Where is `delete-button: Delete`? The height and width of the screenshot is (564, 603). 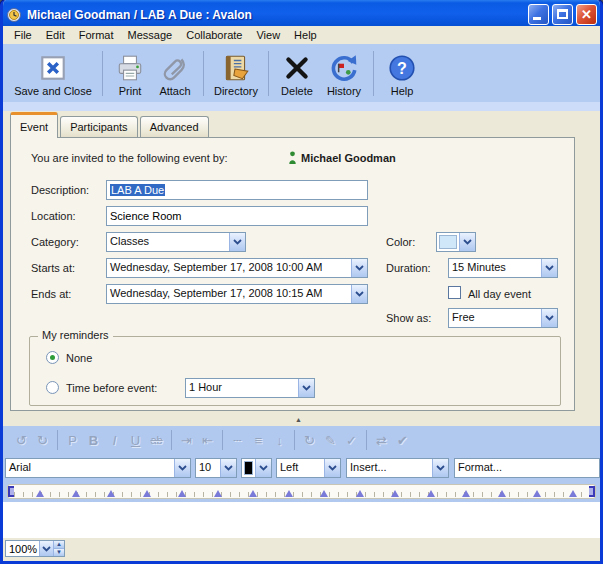
delete-button: Delete is located at coordinates (297, 74).